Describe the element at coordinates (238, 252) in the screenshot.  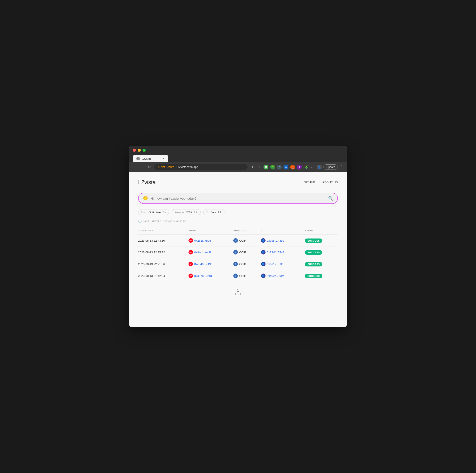
I see `table-row: 2023-08-13 22:35:32 OP 0xf8e1...ea9f ◎ C…` at that location.